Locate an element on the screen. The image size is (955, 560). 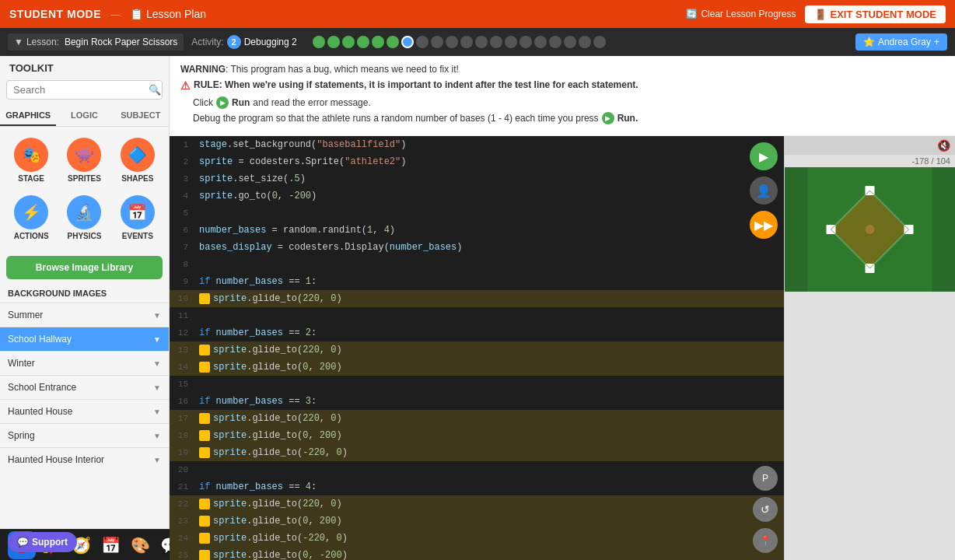
sprites-label: SPRITES is located at coordinates (84, 179).